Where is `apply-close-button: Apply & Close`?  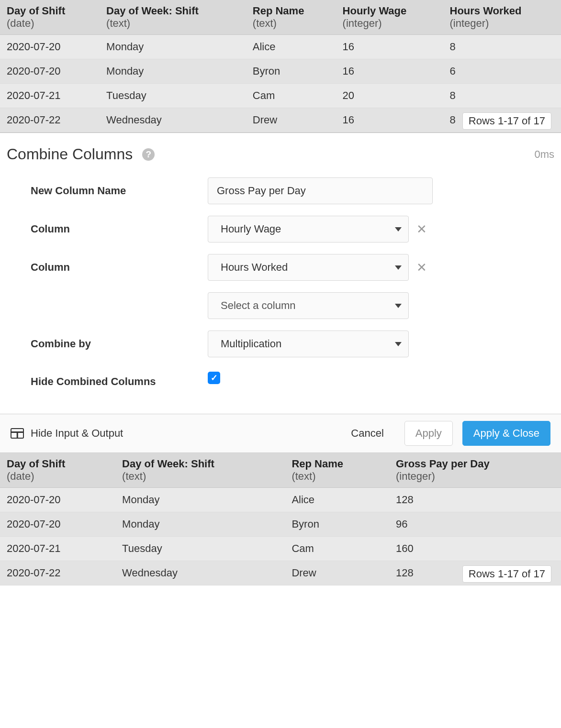
apply-close-button: Apply & Close is located at coordinates (506, 433).